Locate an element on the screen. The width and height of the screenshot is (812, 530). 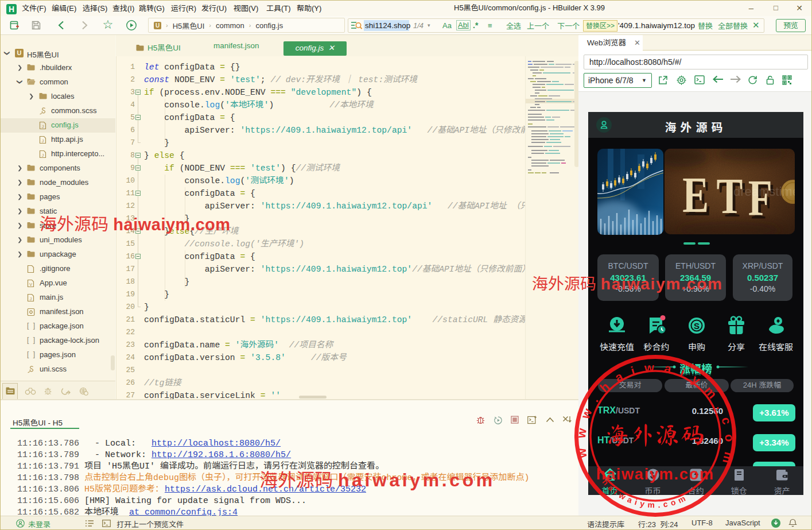
svg-text: V is located at coordinates (31, 285).